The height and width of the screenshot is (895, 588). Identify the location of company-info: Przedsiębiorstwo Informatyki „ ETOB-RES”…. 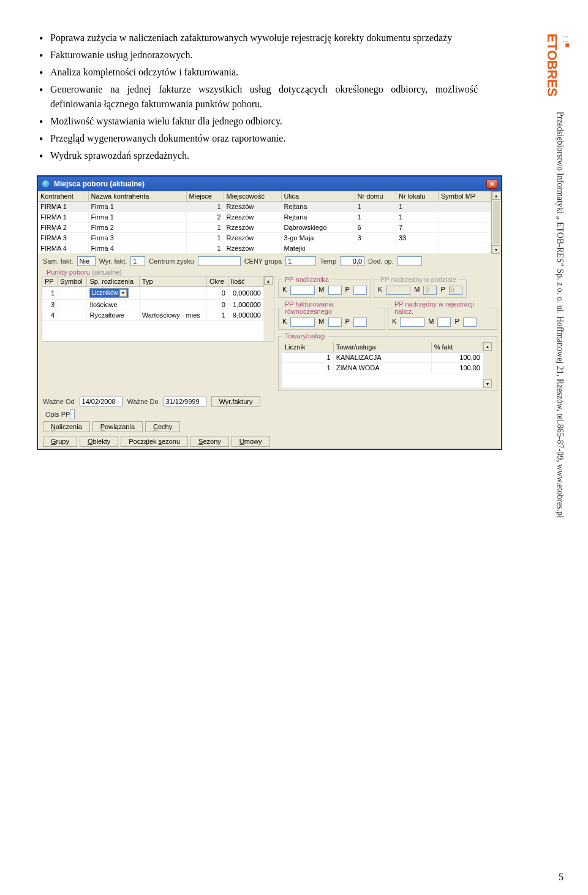
(560, 315).